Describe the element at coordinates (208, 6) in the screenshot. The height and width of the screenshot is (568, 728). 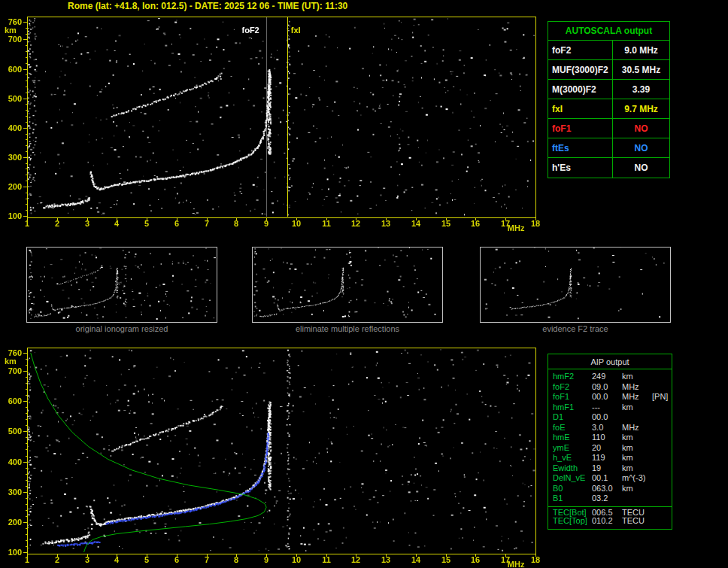
I see `page-title: Rome (lat: +41.8, lon: 012.5) - DATE: 20…` at that location.